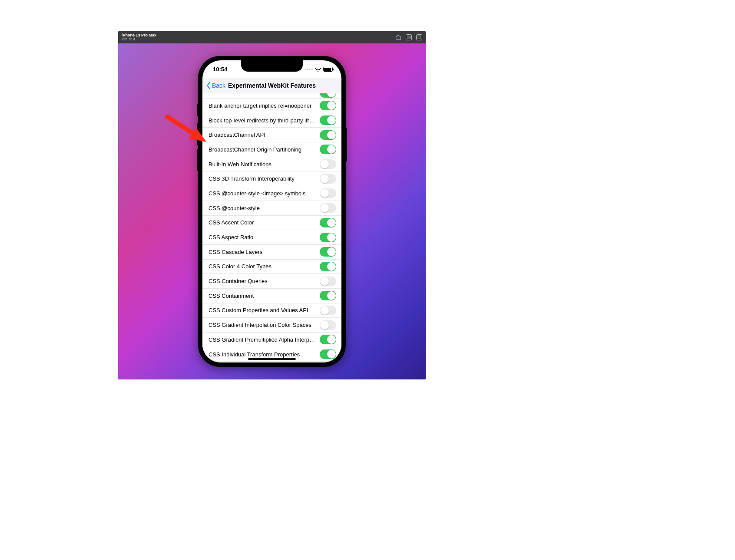 The image size is (735, 560). What do you see at coordinates (309, 69) in the screenshot?
I see `cellular-icon` at bounding box center [309, 69].